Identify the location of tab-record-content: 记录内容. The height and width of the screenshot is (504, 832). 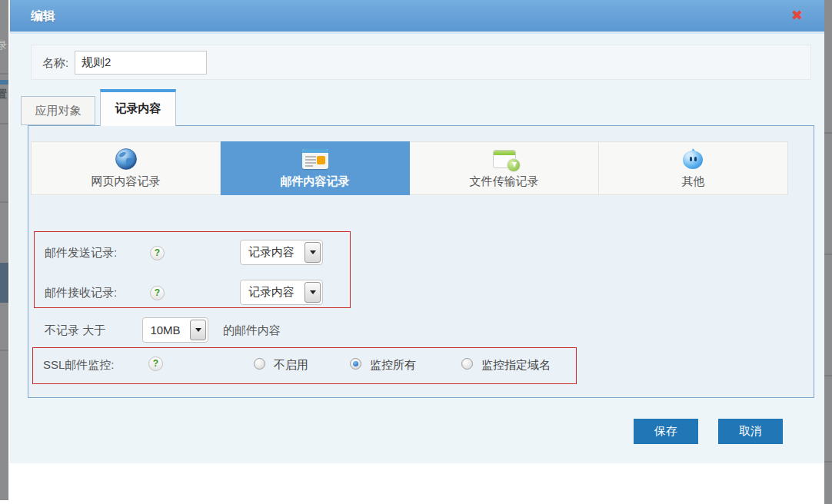
(138, 108).